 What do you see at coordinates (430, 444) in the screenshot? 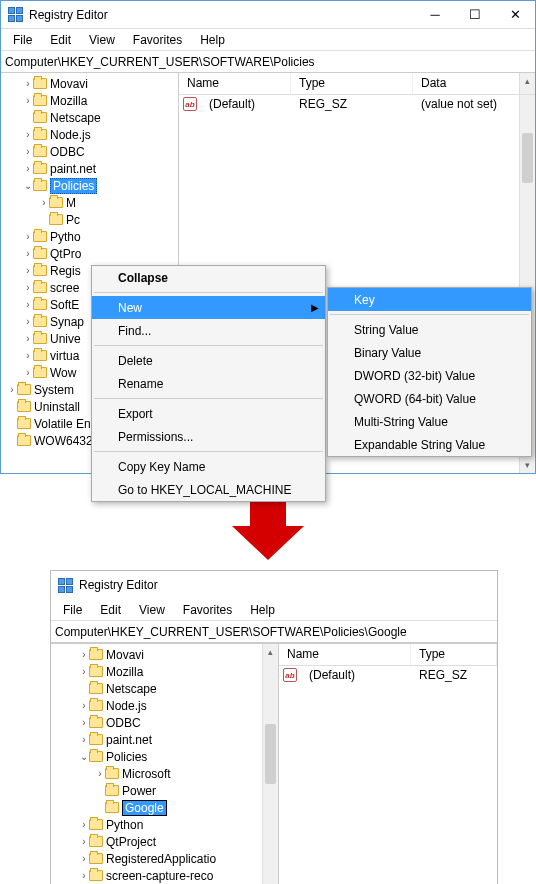
I see `menu-item: Expandable String Value` at bounding box center [430, 444].